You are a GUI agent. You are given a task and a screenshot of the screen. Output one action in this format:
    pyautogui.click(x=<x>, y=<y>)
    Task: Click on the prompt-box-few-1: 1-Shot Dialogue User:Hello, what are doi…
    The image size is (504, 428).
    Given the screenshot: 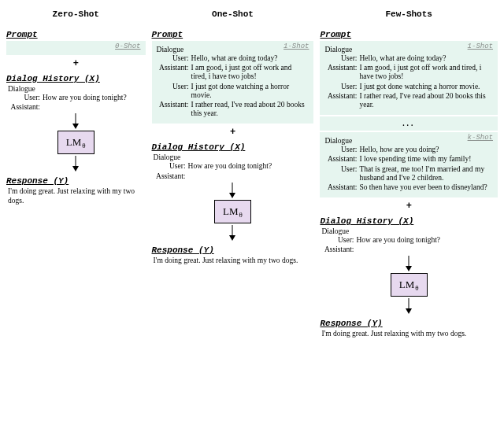 What is the action you would take?
    pyautogui.click(x=409, y=78)
    